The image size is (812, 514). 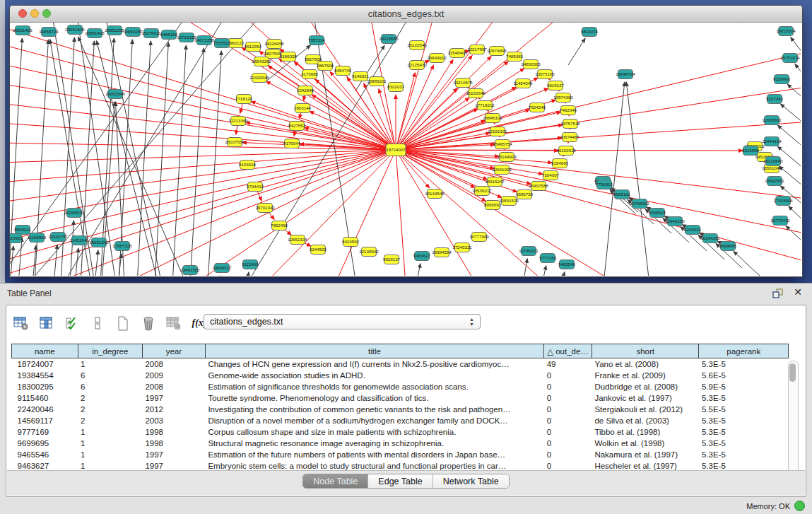 What do you see at coordinates (174, 455) in the screenshot?
I see `table-cell: 1997` at bounding box center [174, 455].